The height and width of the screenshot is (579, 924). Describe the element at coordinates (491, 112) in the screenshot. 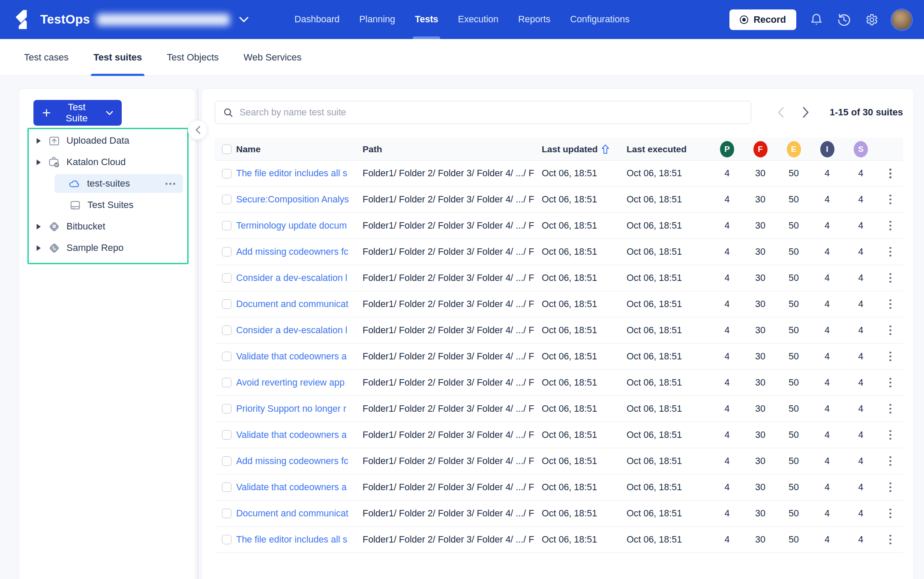

I see `search-input` at that location.